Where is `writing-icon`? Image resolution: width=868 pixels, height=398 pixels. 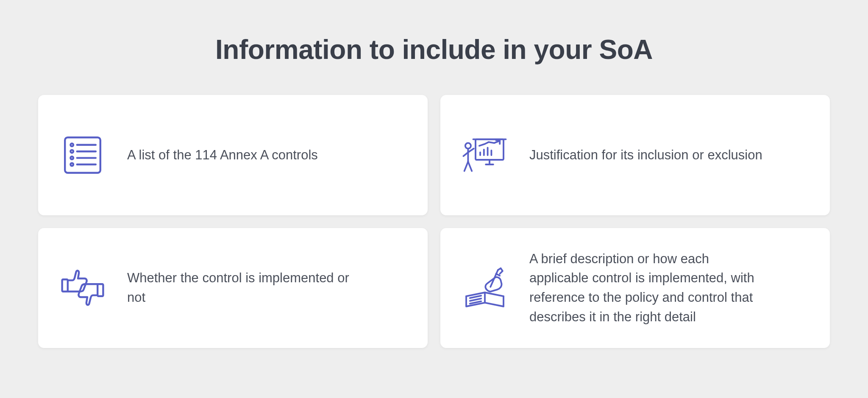 writing-icon is located at coordinates (485, 288).